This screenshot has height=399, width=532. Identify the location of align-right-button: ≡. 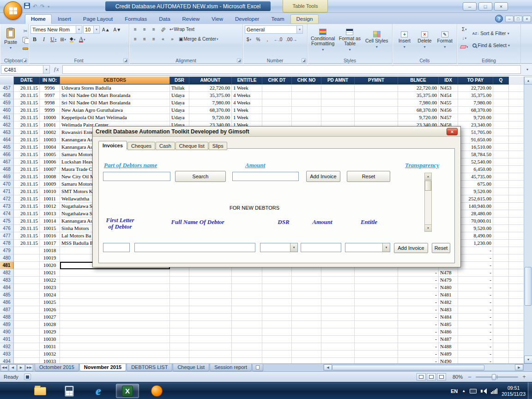
(154, 39).